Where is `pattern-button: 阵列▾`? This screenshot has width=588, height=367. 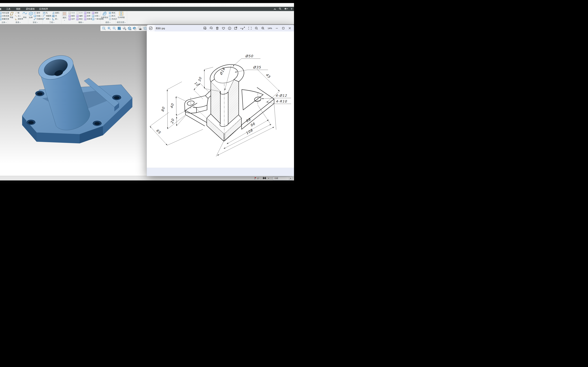
pattern-button: 阵列▾ is located at coordinates (64, 16).